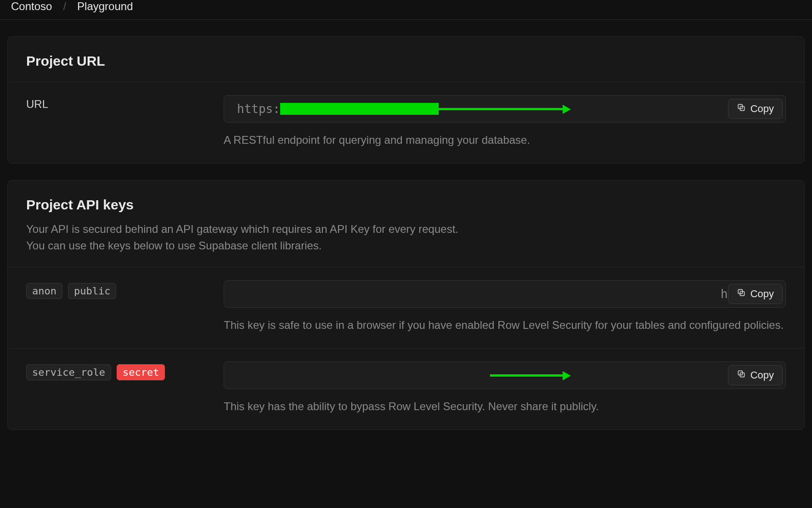  What do you see at coordinates (406, 19) in the screenshot?
I see `divider` at bounding box center [406, 19].